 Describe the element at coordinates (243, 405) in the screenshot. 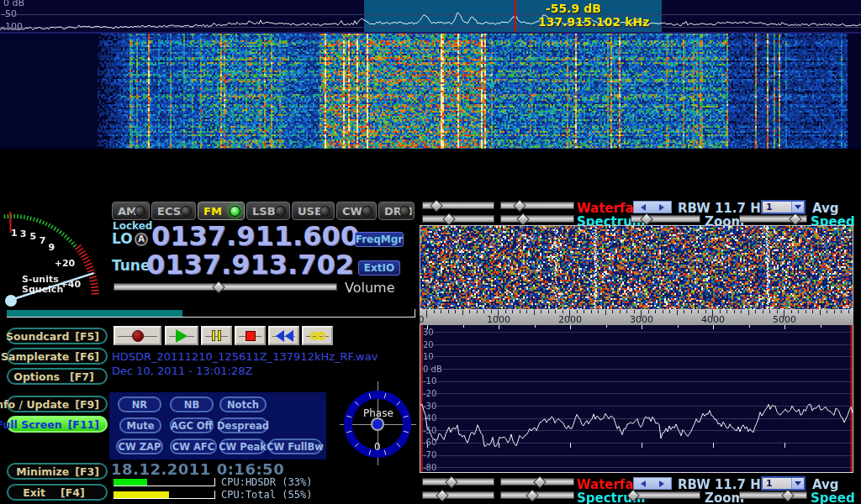

I see `notch-button: Notch` at that location.